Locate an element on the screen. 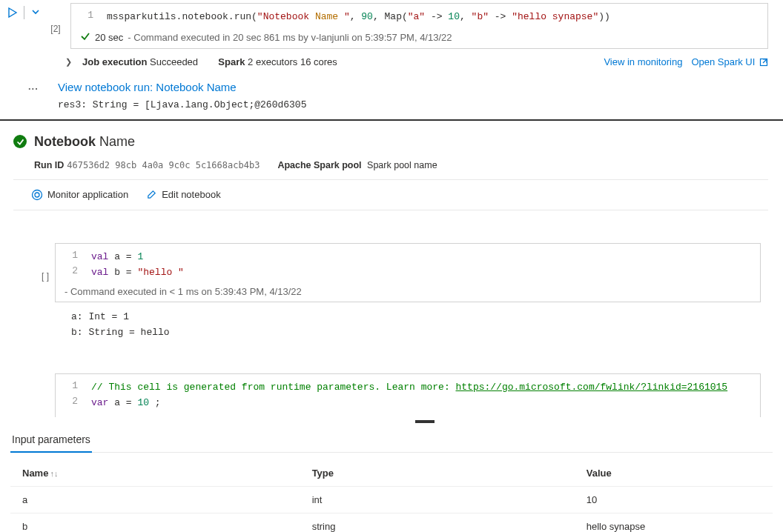 This screenshot has width=783, height=532. result-output: res3: String = [Ljava.lang.Object;@260d6… is located at coordinates (413, 105).